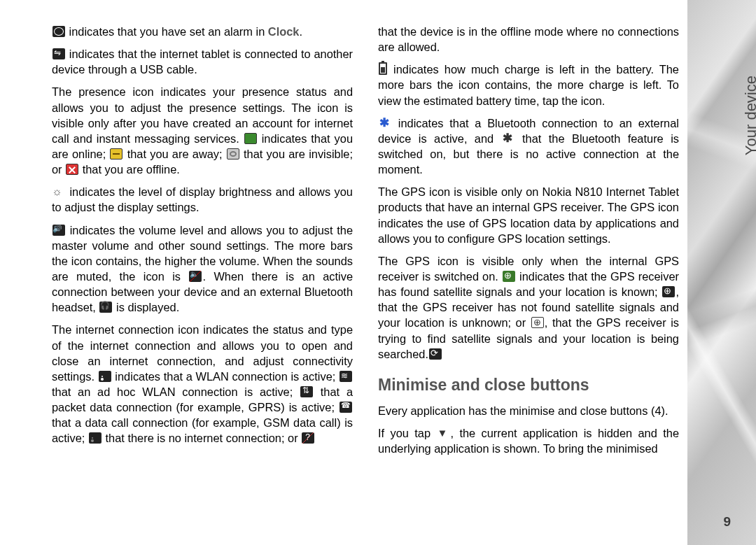 This screenshot has height=545, width=756. What do you see at coordinates (195, 276) in the screenshot?
I see `mute-icon` at bounding box center [195, 276].